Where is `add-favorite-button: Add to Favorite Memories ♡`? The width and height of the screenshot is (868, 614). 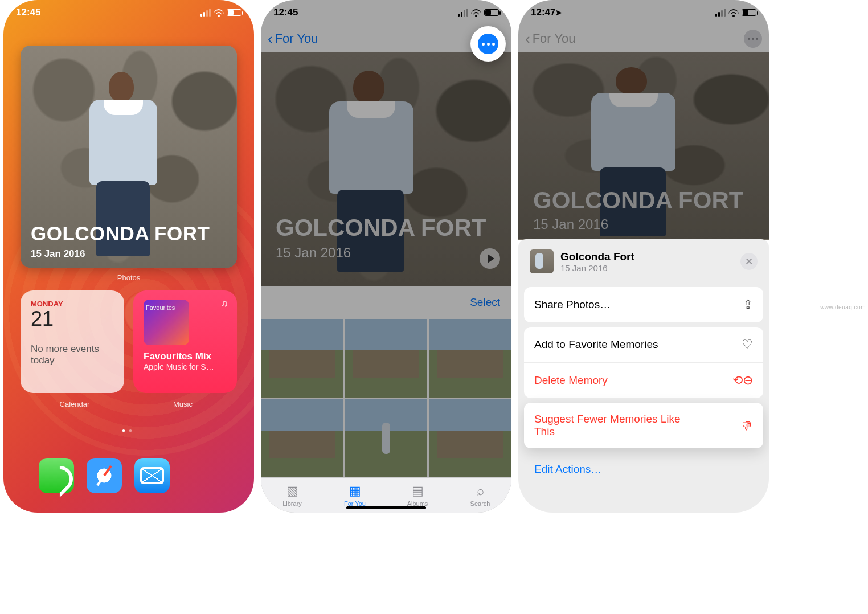 add-favorite-button: Add to Favorite Memories ♡ is located at coordinates (644, 345).